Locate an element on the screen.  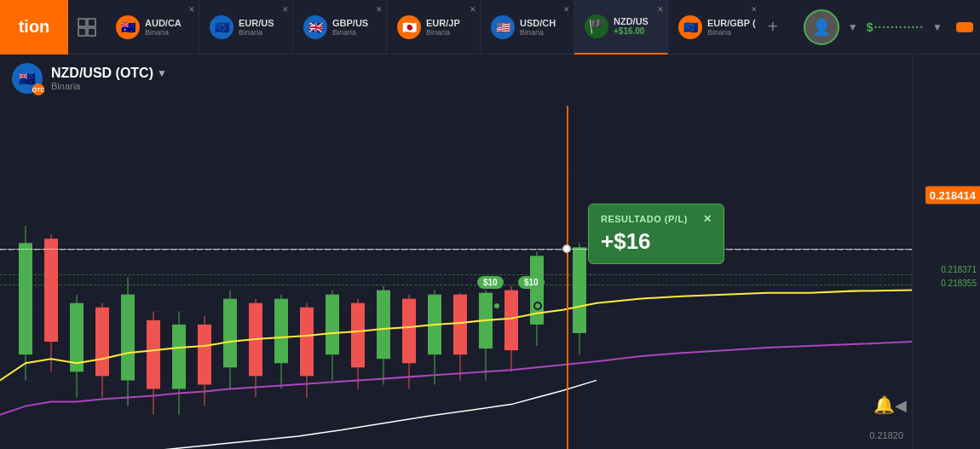
add-tab-button: + is located at coordinates (773, 27).